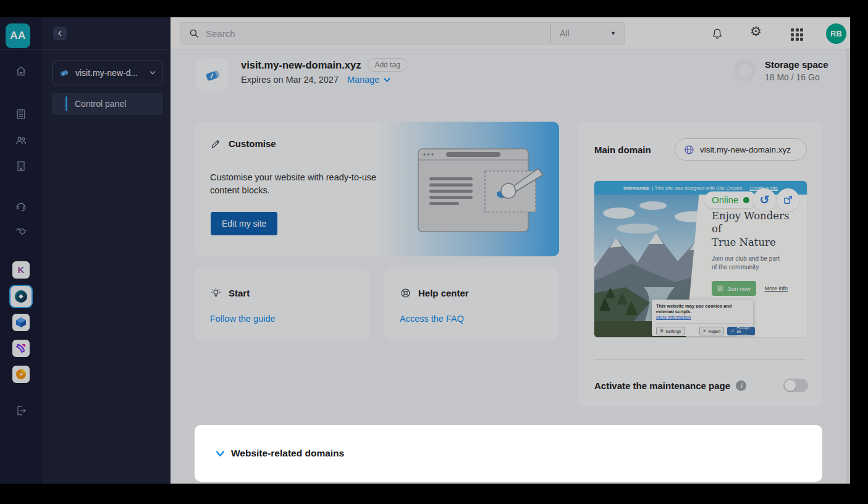 This screenshot has width=868, height=504. What do you see at coordinates (432, 319) in the screenshot?
I see `access-faq-link: Access the FAQ` at bounding box center [432, 319].